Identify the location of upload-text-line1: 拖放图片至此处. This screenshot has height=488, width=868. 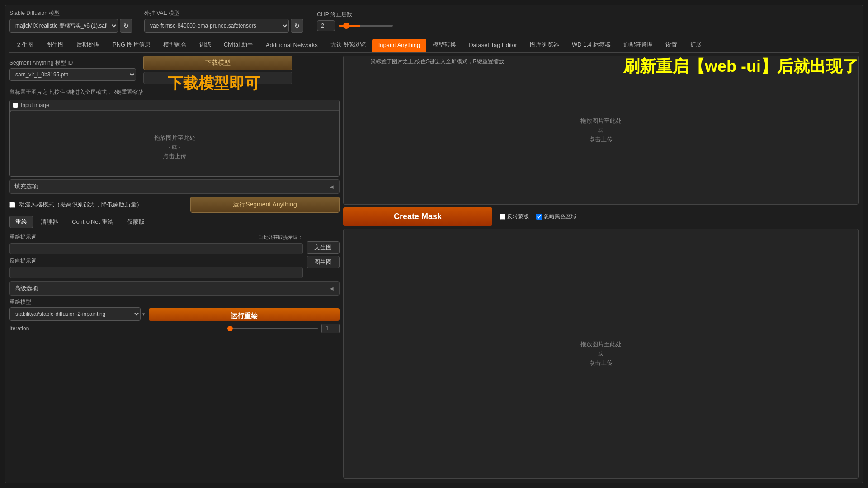
(175, 138).